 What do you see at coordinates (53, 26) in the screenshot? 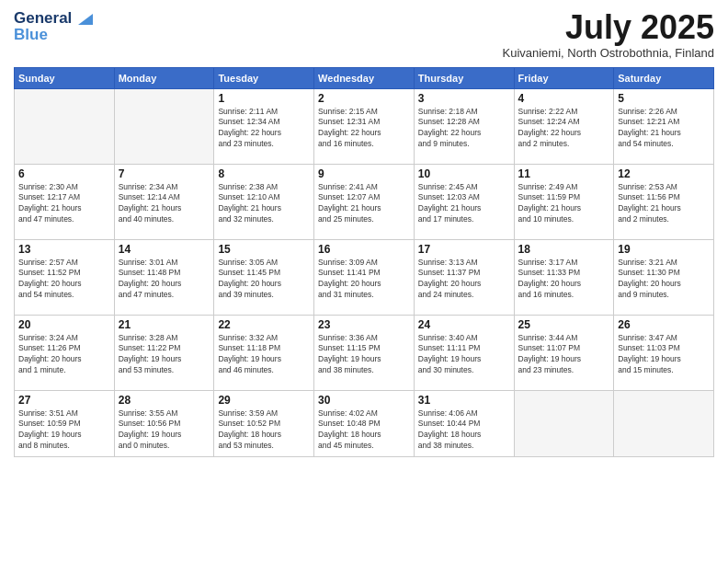
I see `logo-text: General Blue` at bounding box center [53, 26].